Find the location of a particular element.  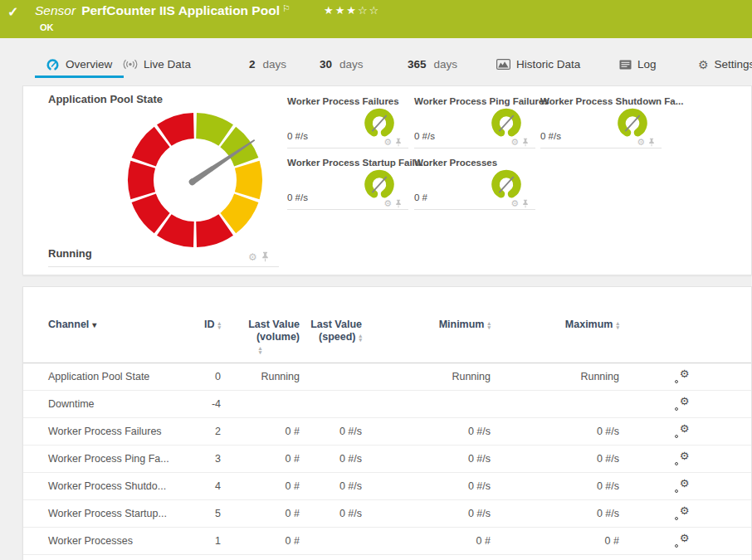

application-pool-state-donut is located at coordinates (195, 180).